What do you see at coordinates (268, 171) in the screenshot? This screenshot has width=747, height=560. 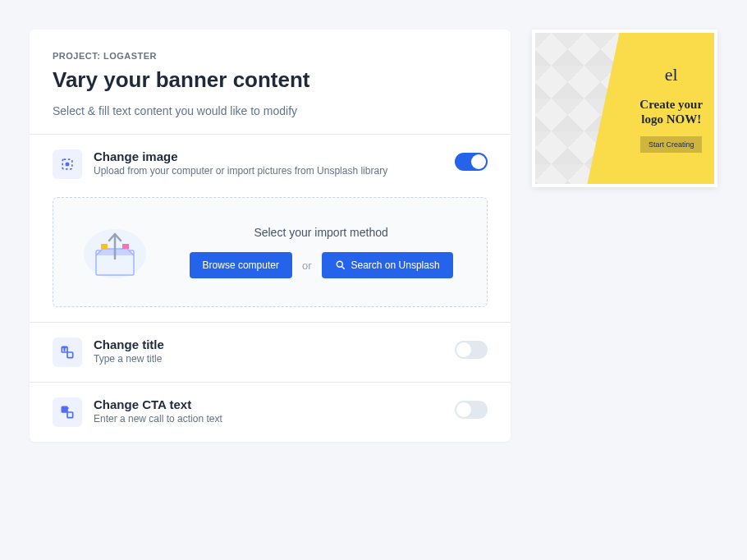 I see `change-image-desc: Upload from your computer or import pict…` at bounding box center [268, 171].